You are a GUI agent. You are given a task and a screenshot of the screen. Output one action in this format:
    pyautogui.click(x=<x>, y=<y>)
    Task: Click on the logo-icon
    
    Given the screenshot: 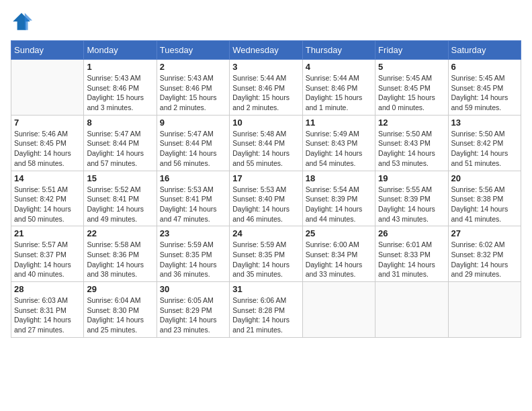 What is the action you would take?
    pyautogui.click(x=21, y=21)
    